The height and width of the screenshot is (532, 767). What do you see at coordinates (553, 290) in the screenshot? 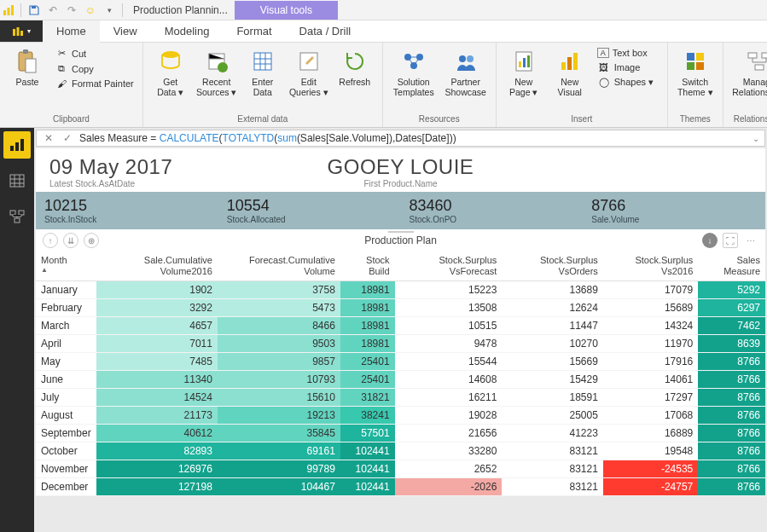
I see `data-cell: 13689` at bounding box center [553, 290].